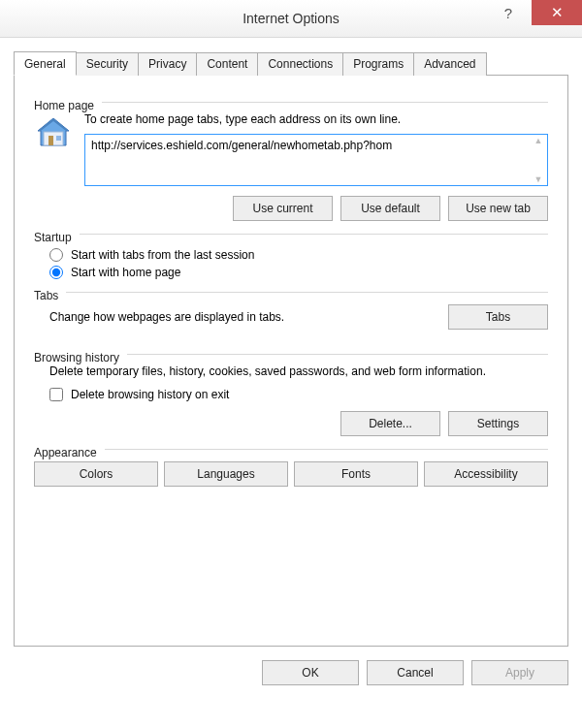 This screenshot has height=728, width=582. What do you see at coordinates (64, 106) in the screenshot?
I see `home-page-label: Home page` at bounding box center [64, 106].